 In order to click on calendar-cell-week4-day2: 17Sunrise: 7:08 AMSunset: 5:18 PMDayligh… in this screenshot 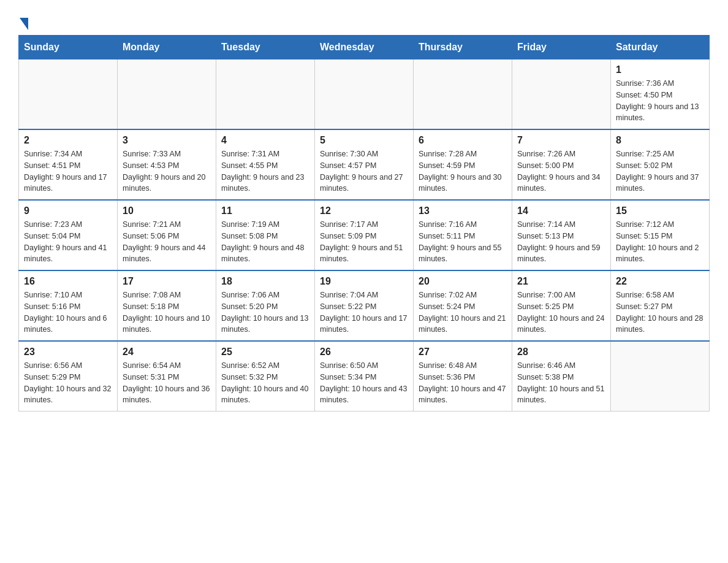, I will do `click(167, 305)`.